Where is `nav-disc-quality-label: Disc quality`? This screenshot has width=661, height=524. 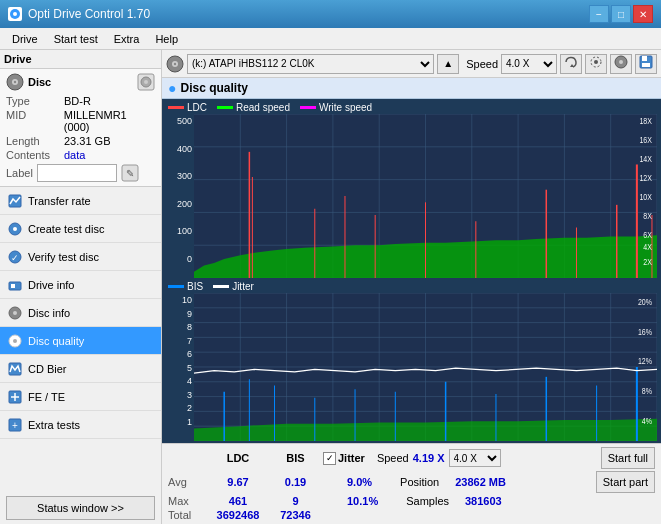 nav-disc-quality-label: Disc quality is located at coordinates (56, 341).